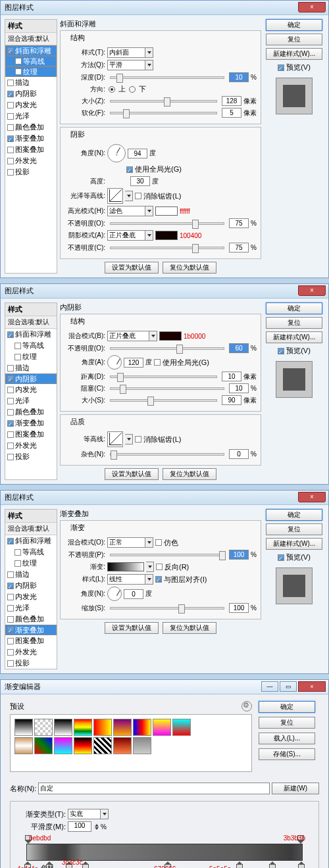 This screenshot has width=329, height=868. Describe the element at coordinates (281, 558) in the screenshot. I see `preview-checkbox` at that location.